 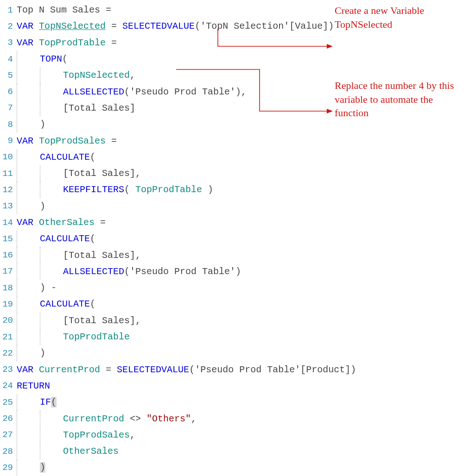 I want to click on code-line: 24 RETURN, so click(x=235, y=386).